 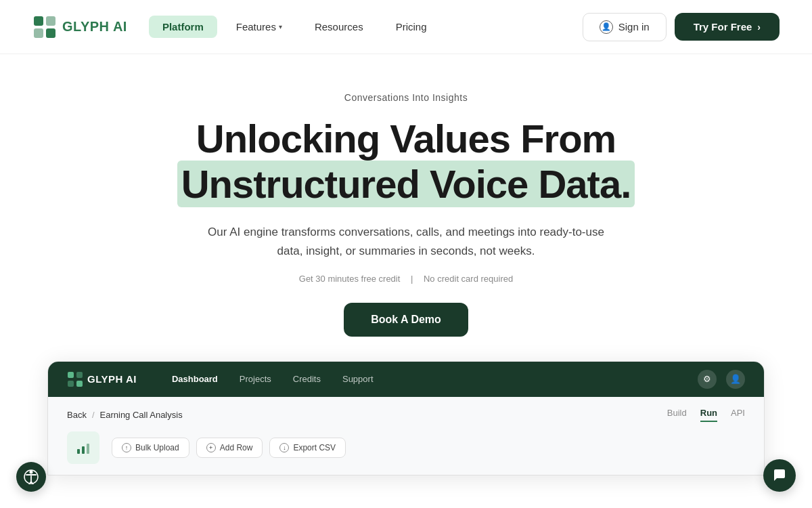 What do you see at coordinates (77, 415) in the screenshot?
I see `breadcrumb-back: Back` at bounding box center [77, 415].